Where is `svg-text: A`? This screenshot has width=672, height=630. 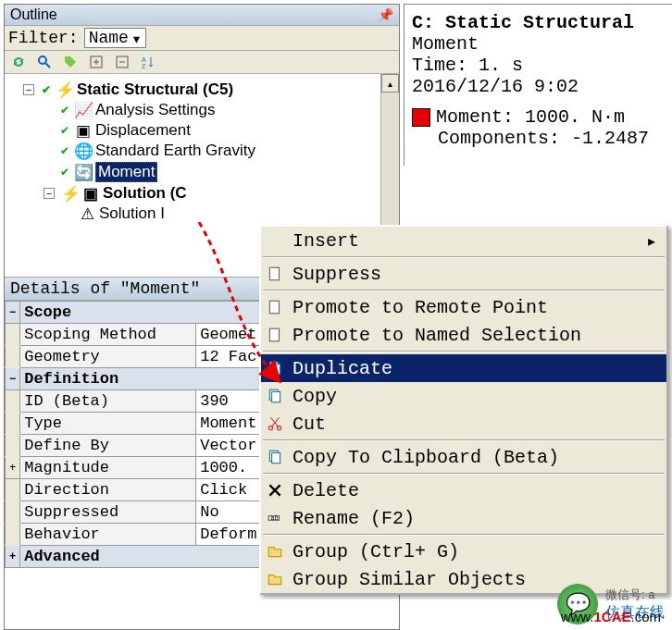 svg-text: A is located at coordinates (144, 59).